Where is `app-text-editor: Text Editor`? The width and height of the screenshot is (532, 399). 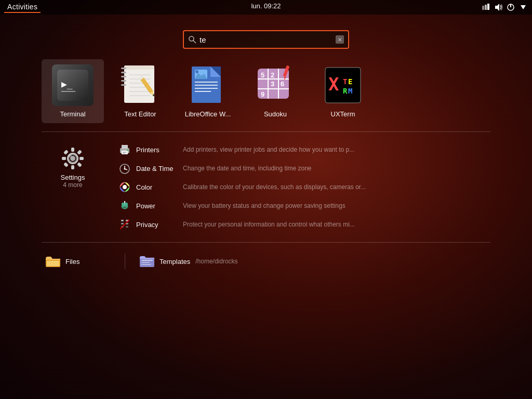
app-text-editor: Text Editor is located at coordinates (140, 91).